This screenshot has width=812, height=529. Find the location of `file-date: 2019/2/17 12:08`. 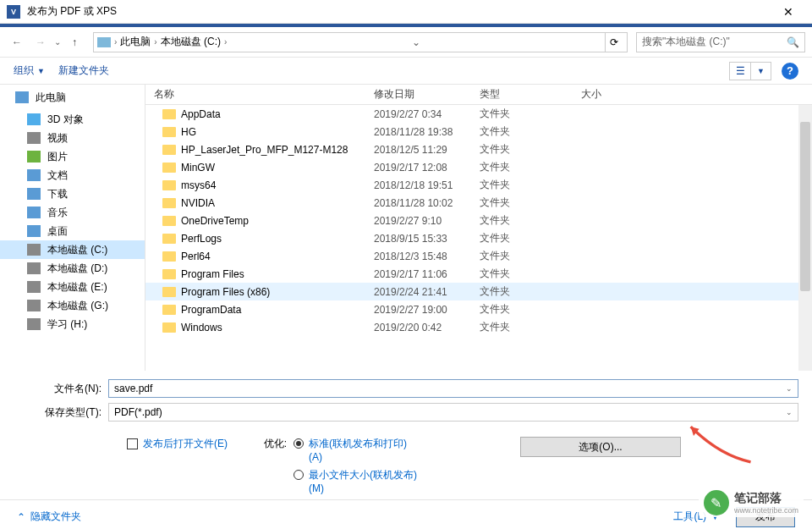

file-date: 2019/2/17 12:08 is located at coordinates (426, 168).